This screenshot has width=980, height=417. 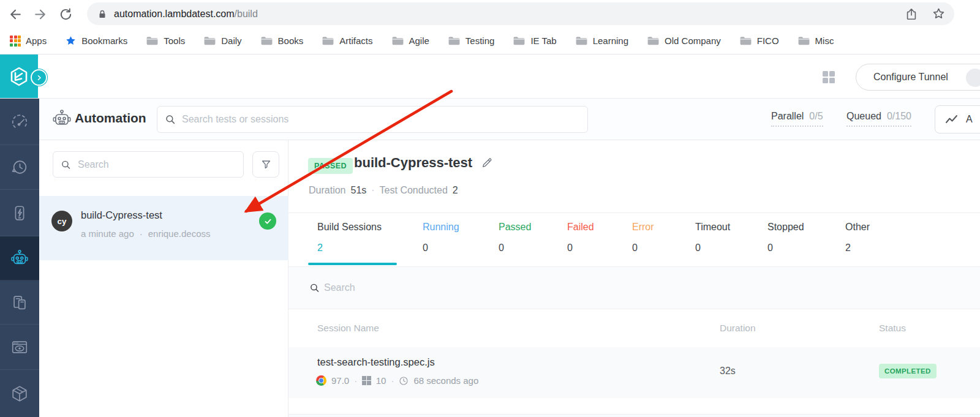 What do you see at coordinates (347, 40) in the screenshot?
I see `bookmark-folder-artifacts: Artifacts` at bounding box center [347, 40].